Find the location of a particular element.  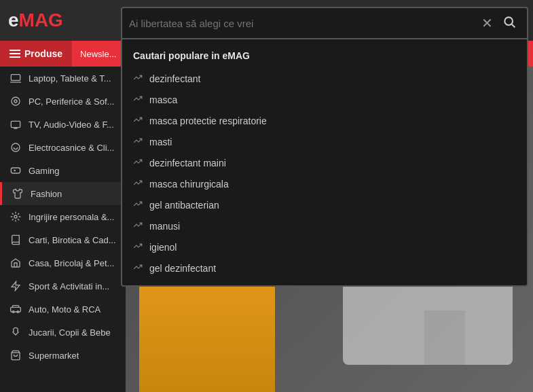

search-dropdown-title: Cautari populare in eMAG is located at coordinates (325, 57).